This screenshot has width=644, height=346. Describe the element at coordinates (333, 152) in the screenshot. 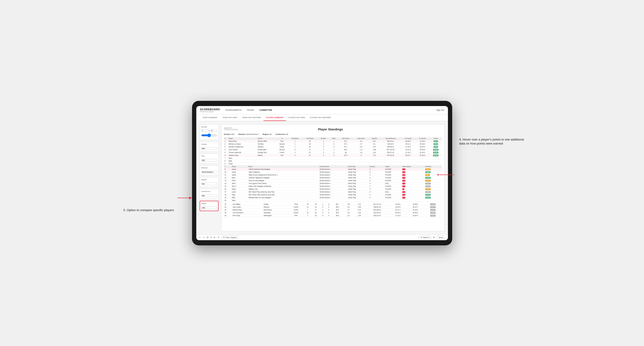

I see `table-row: 5 Christo Lamprecht Georgia Tech Fourth …` at that location.